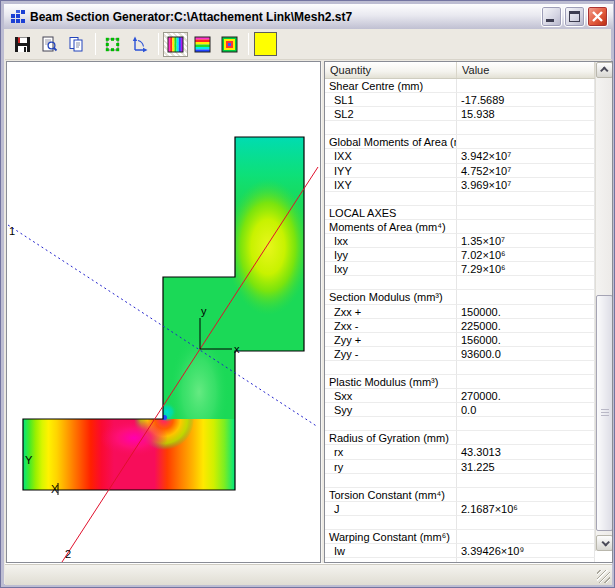  I want to click on contour-square-icon, so click(230, 44).